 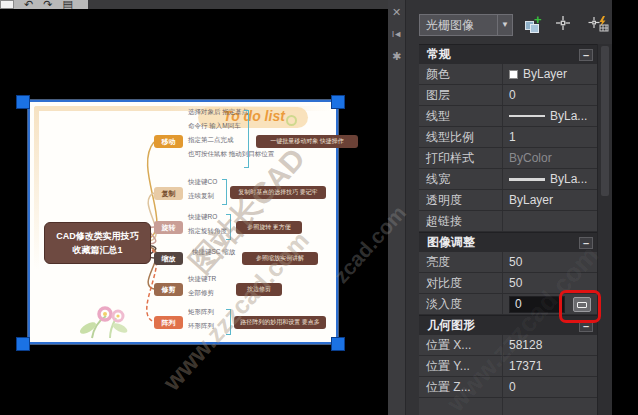 What do you see at coordinates (48, 4) in the screenshot?
I see `redo-icon: ↷` at bounding box center [48, 4].